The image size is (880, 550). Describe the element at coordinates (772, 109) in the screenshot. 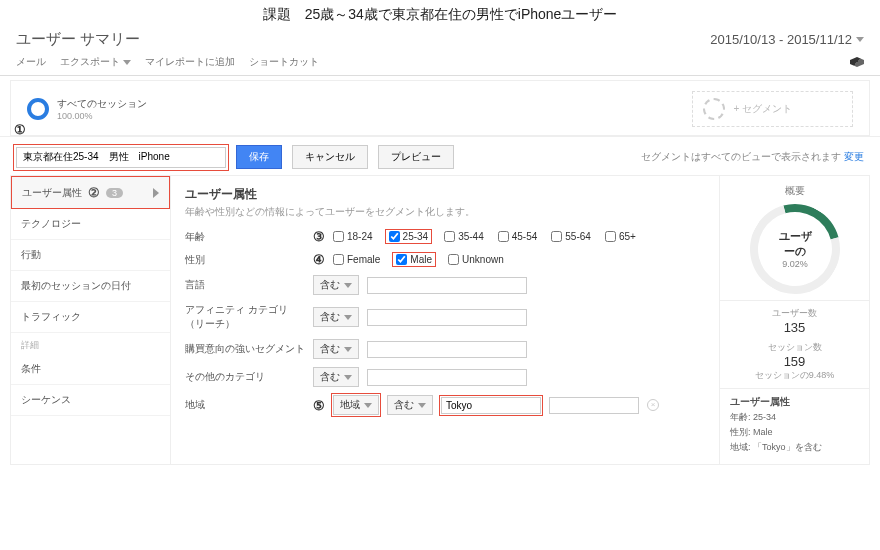

I see `segment-add: + セグメント` at that location.